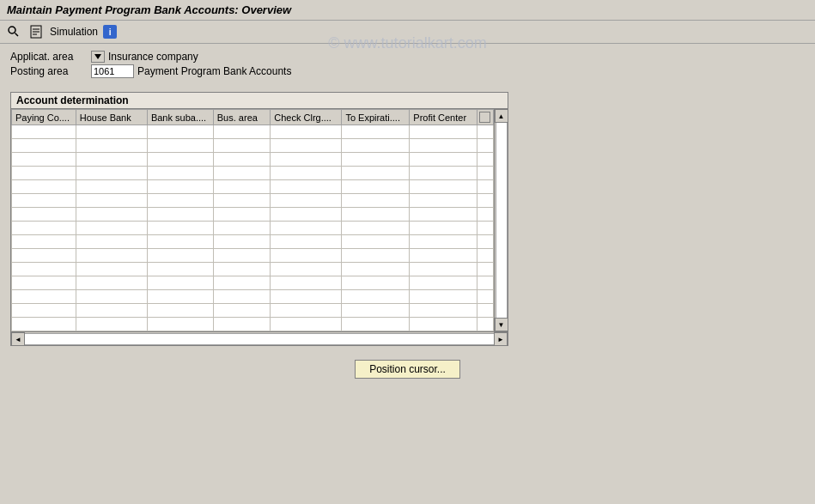 The height and width of the screenshot is (504, 815). What do you see at coordinates (14, 32) in the screenshot?
I see `search-icon` at bounding box center [14, 32].